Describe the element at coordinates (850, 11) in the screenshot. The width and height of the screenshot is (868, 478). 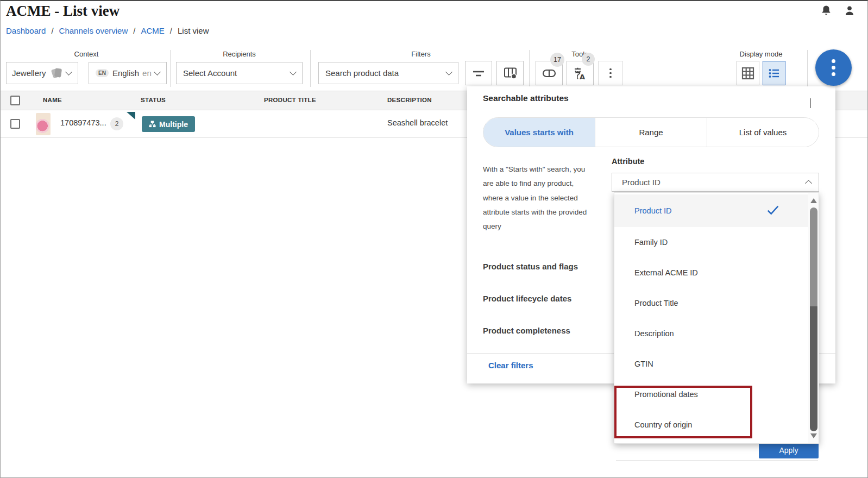
I see `user-profile-icon` at that location.